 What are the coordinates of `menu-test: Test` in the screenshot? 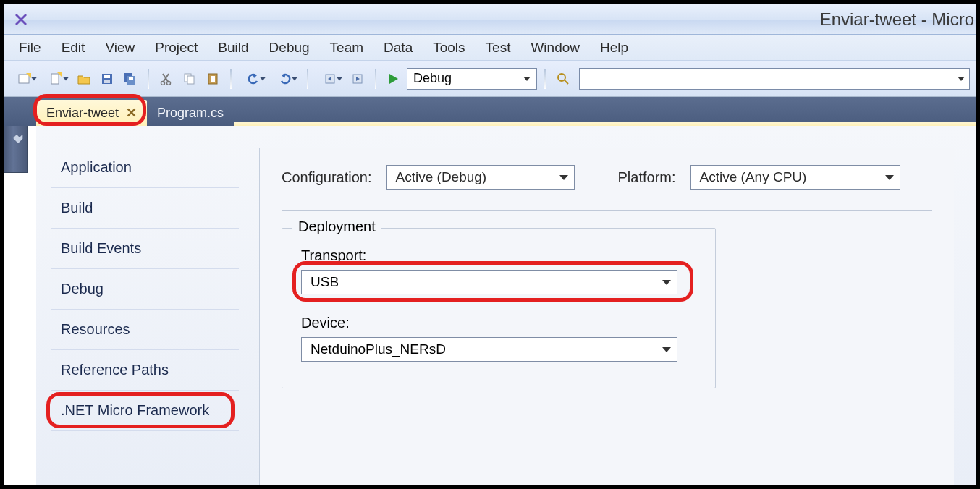 It's located at (498, 48).